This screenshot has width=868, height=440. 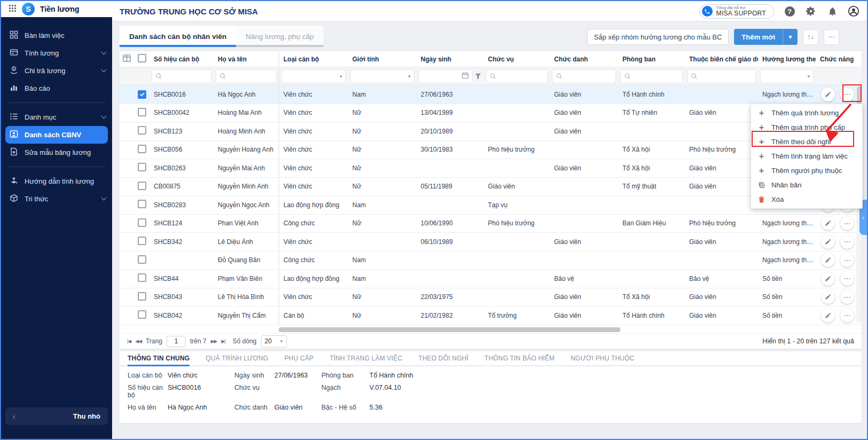 What do you see at coordinates (517, 59) in the screenshot?
I see `column-header-6: Chức vụ` at bounding box center [517, 59].